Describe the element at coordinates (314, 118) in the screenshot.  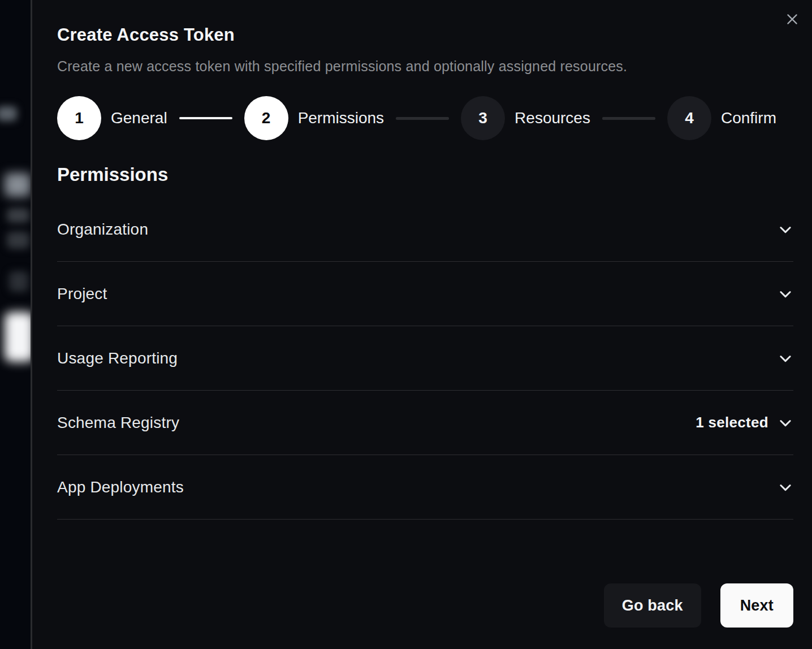
I see `step-permissions: 2 Permissions` at that location.